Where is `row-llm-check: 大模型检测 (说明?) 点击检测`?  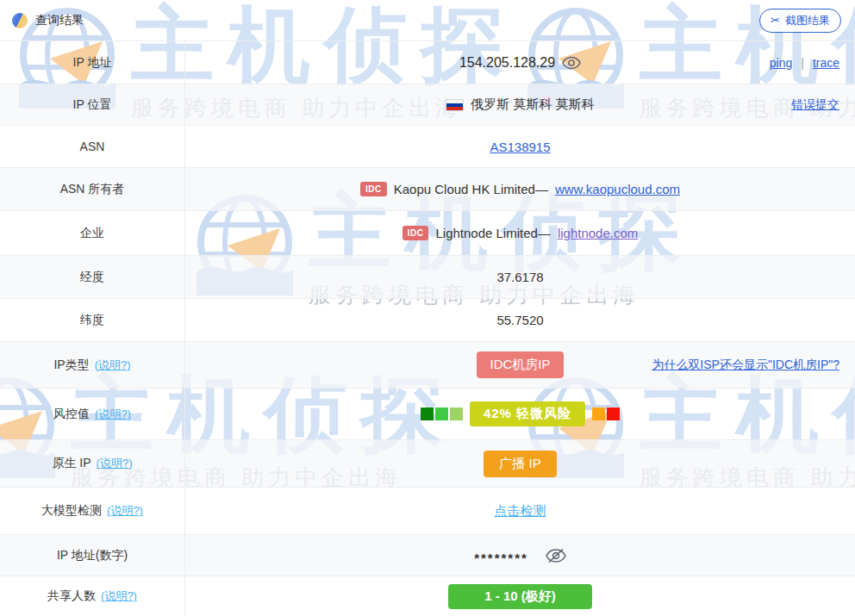
row-llm-check: 大模型检测 (说明?) 点击检测 is located at coordinates (428, 512).